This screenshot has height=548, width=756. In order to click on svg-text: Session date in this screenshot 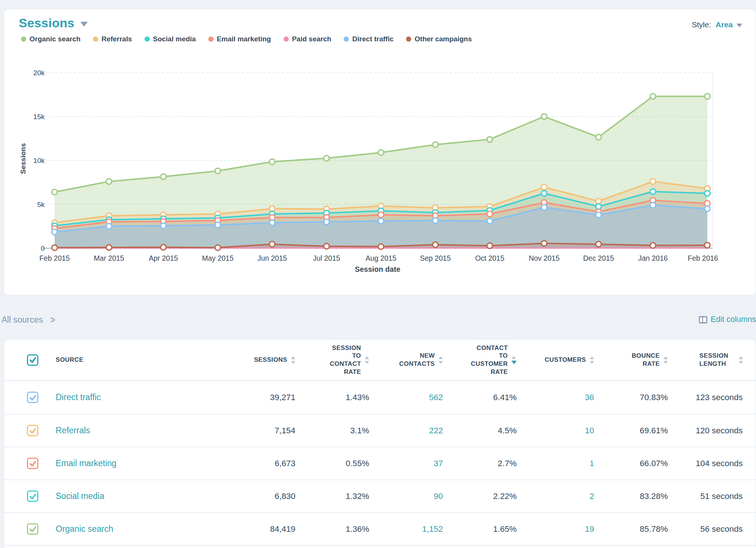, I will do `click(378, 269)`.